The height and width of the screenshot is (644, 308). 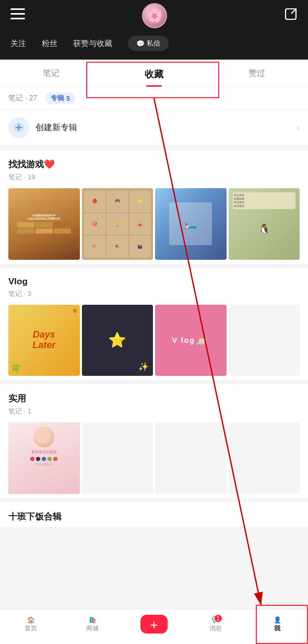 What do you see at coordinates (31, 628) in the screenshot?
I see `nav-home-label: 首页` at bounding box center [31, 628].